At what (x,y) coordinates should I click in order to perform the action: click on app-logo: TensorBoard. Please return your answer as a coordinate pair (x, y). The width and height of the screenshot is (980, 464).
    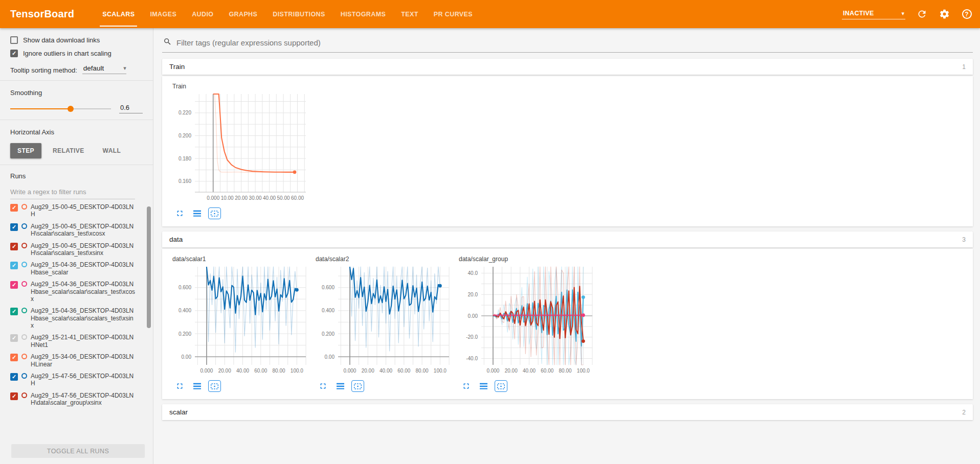
    Looking at the image, I should click on (47, 14).